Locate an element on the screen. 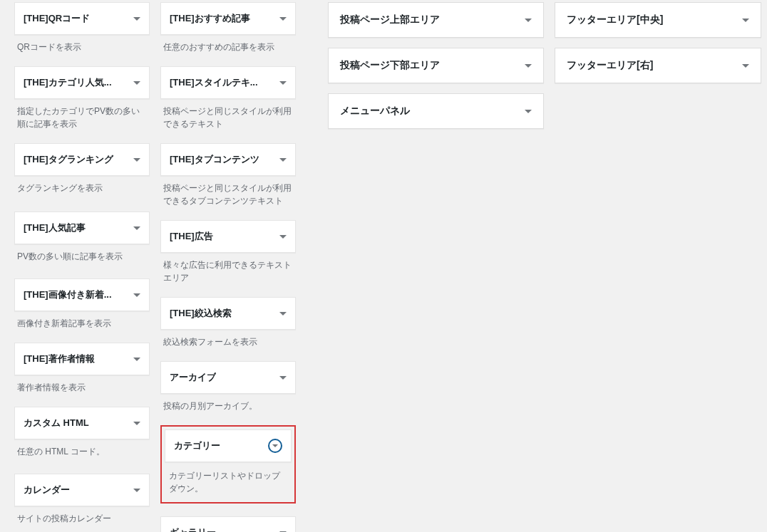  widget-title: カテゴリー is located at coordinates (197, 446).